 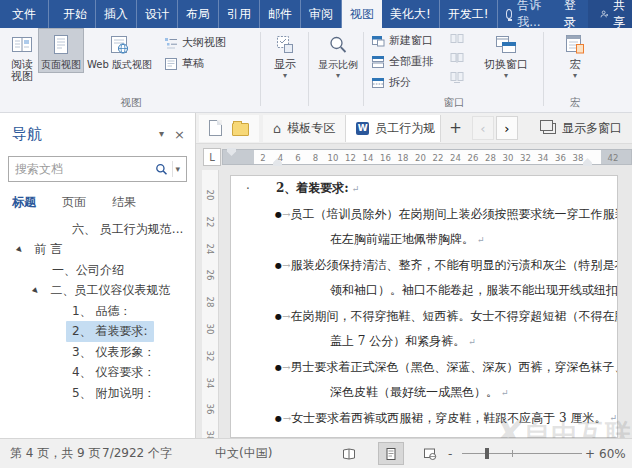 I want to click on search-options-dropdown-icon: ▾, so click(x=179, y=169).